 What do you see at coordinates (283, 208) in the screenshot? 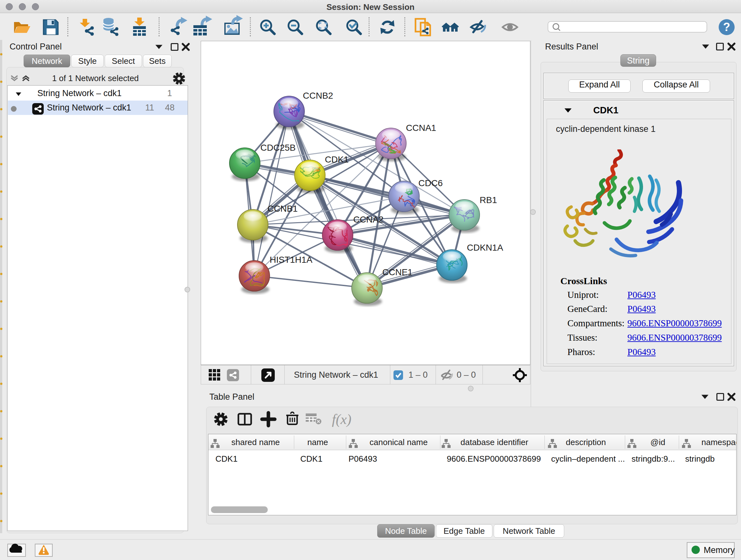
I see `svg-text: CCNB1` at bounding box center [283, 208].